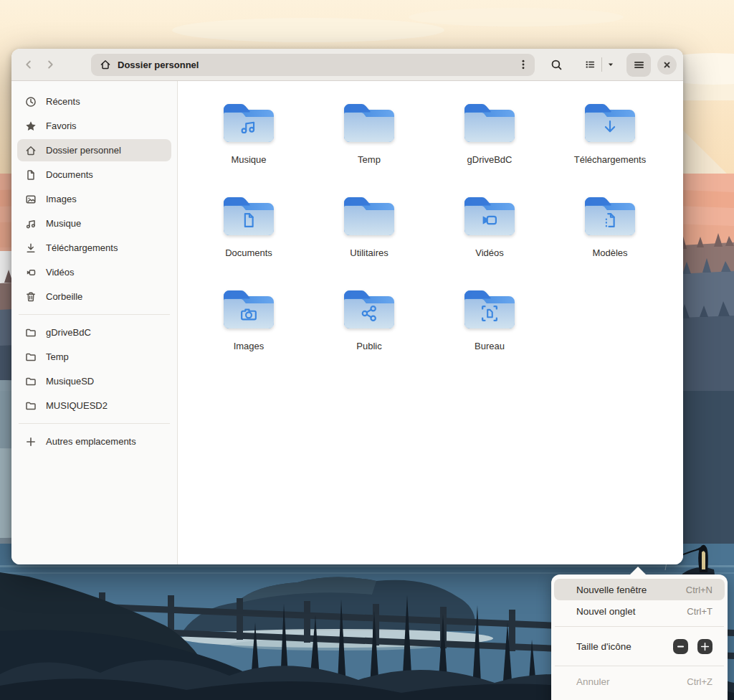  I want to click on folder-label: Documents, so click(249, 252).